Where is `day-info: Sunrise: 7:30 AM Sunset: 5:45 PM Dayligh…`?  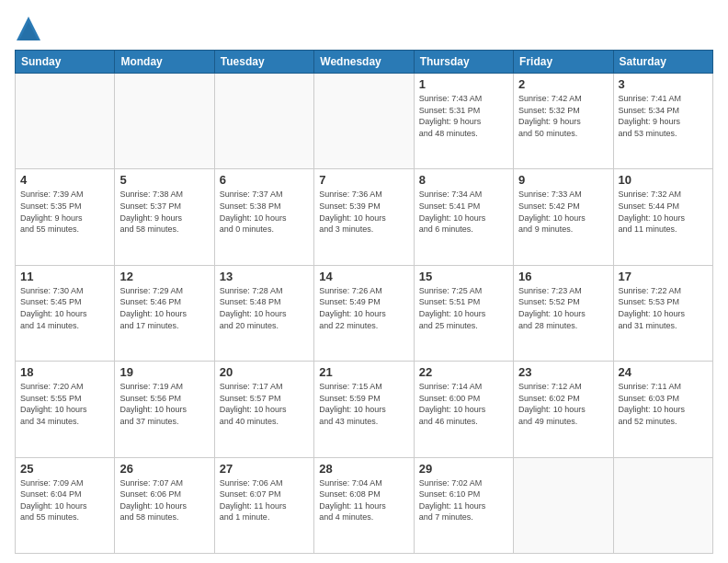
day-info: Sunrise: 7:30 AM Sunset: 5:45 PM Dayligh… is located at coordinates (64, 308).